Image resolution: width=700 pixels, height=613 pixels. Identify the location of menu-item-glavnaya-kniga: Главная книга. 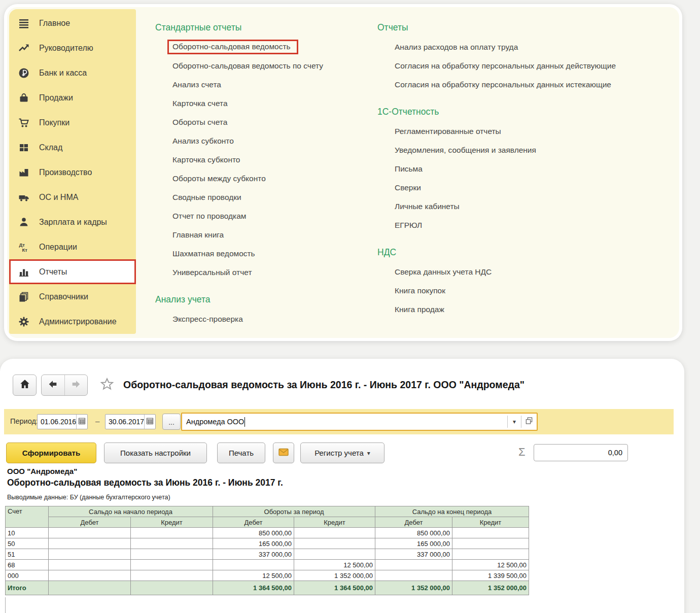
(267, 234).